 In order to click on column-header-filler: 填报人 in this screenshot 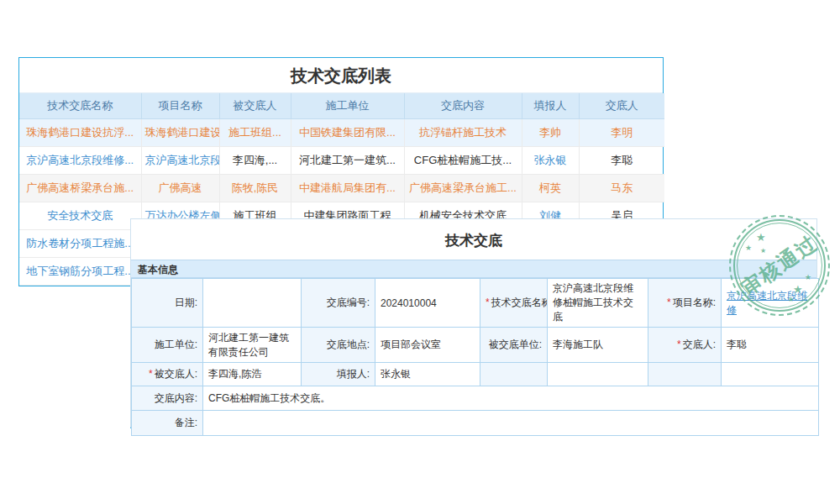, I will do `click(550, 106)`.